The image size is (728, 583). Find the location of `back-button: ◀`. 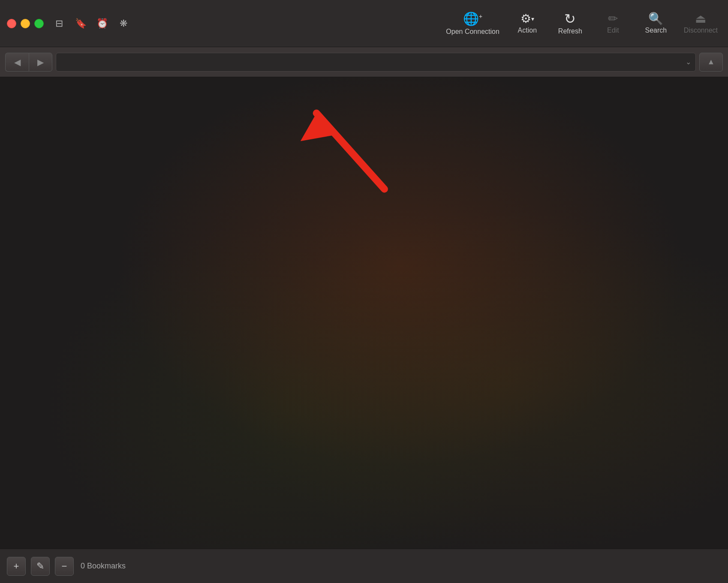

back-button: ◀ is located at coordinates (17, 62).